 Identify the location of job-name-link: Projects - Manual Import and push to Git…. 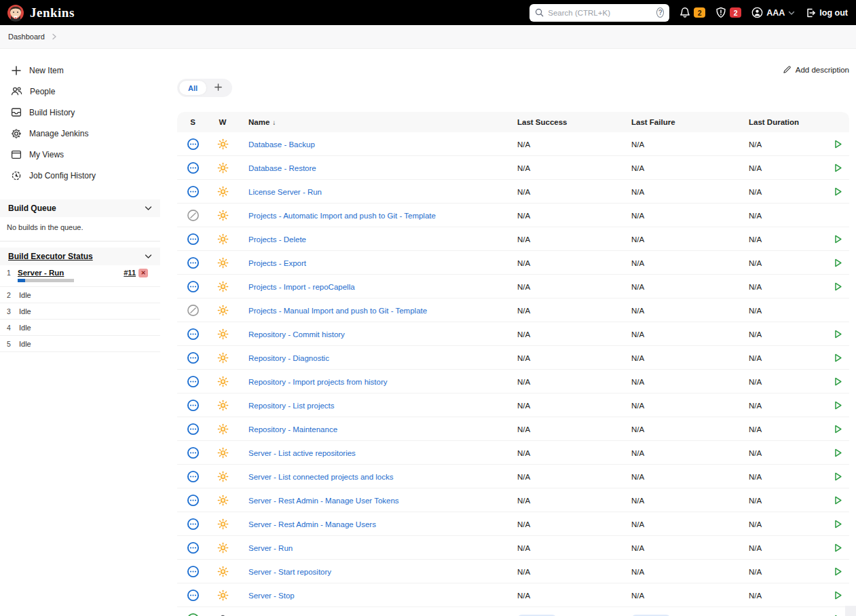
(332, 311).